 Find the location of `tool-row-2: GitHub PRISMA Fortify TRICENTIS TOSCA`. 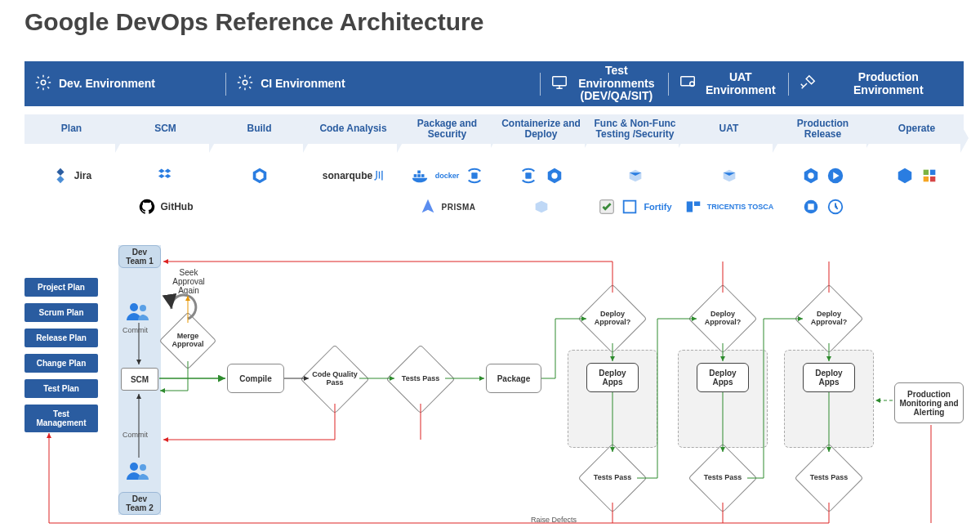

tool-row-2: GitHub PRISMA Fortify TRICENTIS TOSCA is located at coordinates (494, 207).